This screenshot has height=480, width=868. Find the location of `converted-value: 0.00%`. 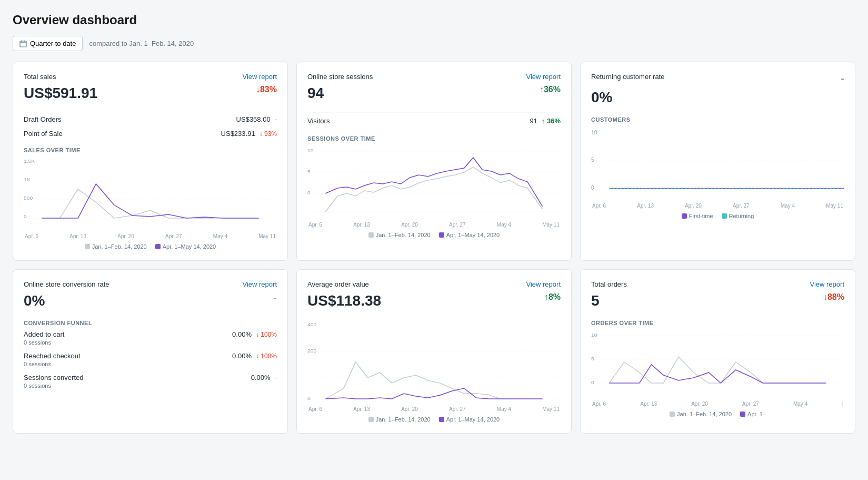

converted-value: 0.00% is located at coordinates (261, 377).